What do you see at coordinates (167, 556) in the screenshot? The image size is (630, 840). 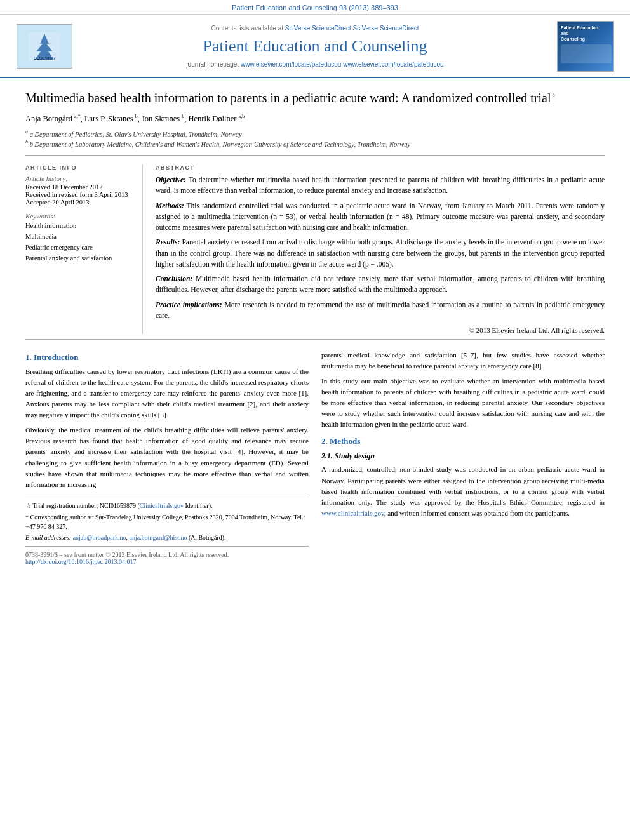 I see `doi-section: 0738-3991/$ – see front matter © 2013 El…` at bounding box center [167, 556].